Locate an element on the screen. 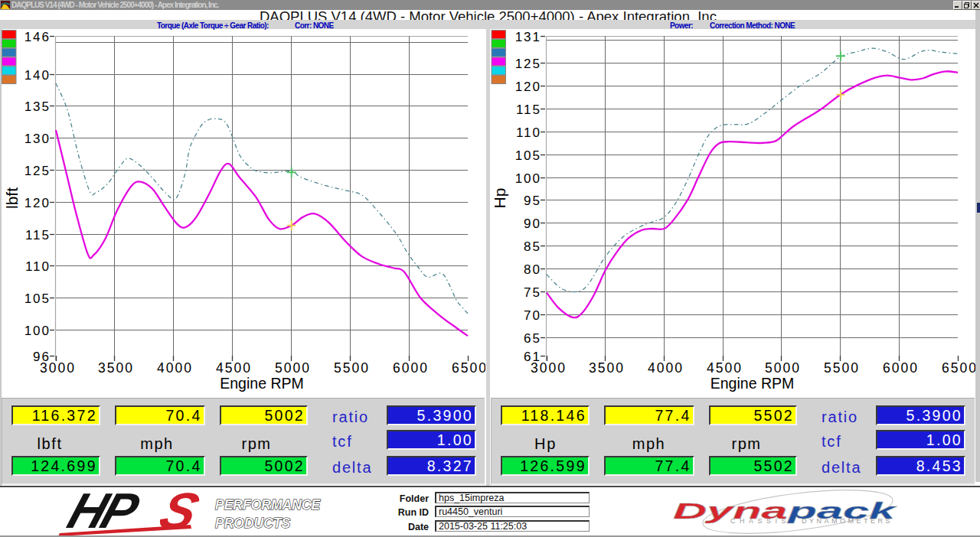  svg-text: 85 is located at coordinates (533, 246).